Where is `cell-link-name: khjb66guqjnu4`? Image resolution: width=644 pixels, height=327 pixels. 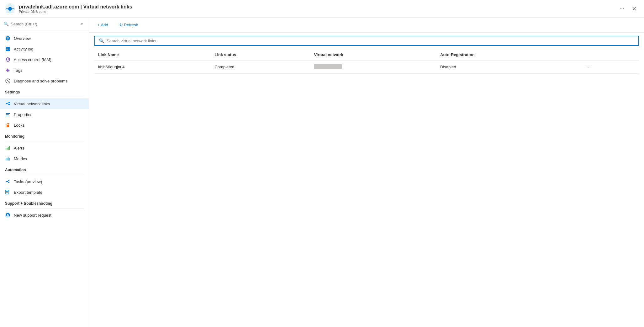 cell-link-name: khjb66guqjnu4 is located at coordinates (152, 67).